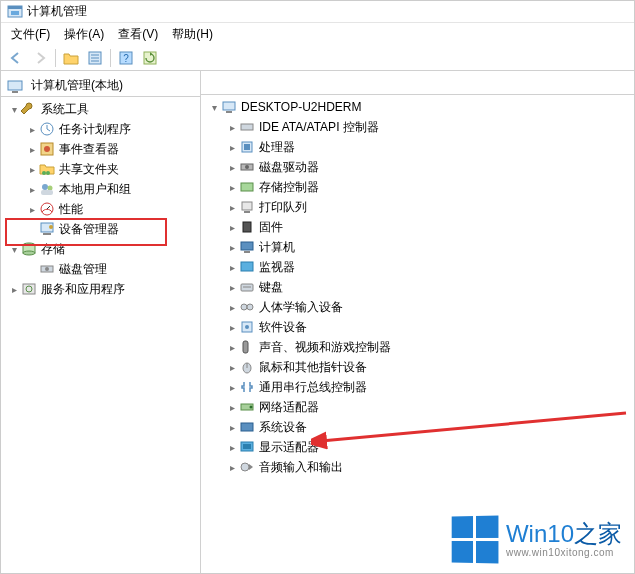 The image size is (635, 574). I want to click on node-label: 共享文件夹, so click(89, 170).